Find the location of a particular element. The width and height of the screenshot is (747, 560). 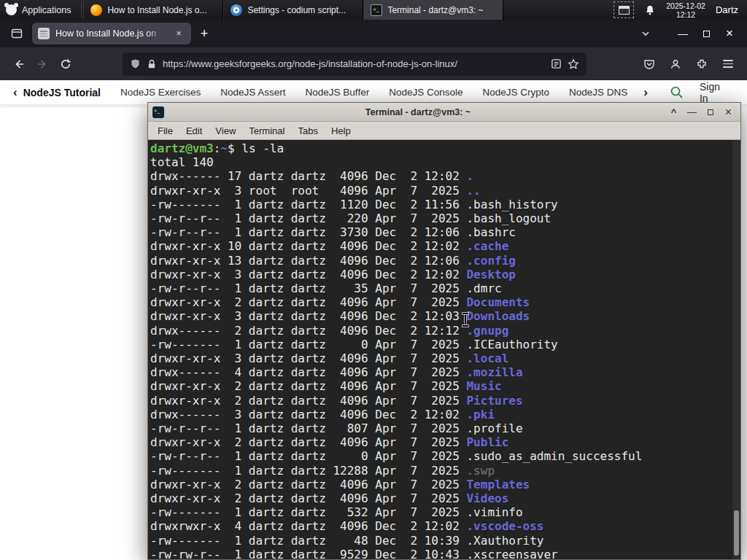

terminal-line: -rw------- 1 dartz dartz 1120 Dec 2 11:5… is located at coordinates (445, 204).